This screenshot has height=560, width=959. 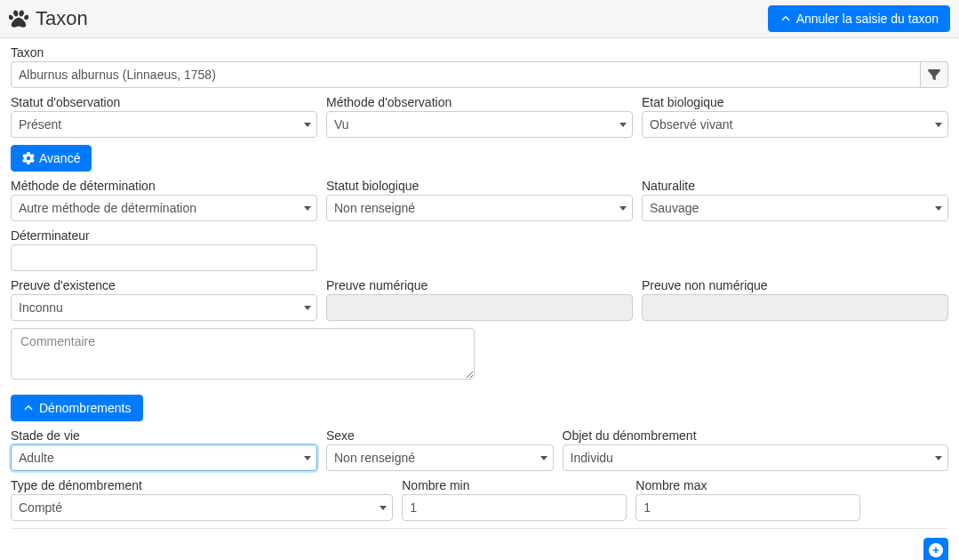 What do you see at coordinates (60, 158) in the screenshot?
I see `advanced-button-label: Avancé` at bounding box center [60, 158].